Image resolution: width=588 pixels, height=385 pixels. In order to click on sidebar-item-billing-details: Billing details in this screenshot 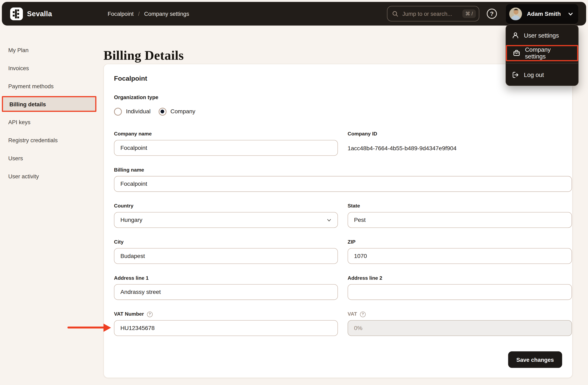, I will do `click(49, 104)`.